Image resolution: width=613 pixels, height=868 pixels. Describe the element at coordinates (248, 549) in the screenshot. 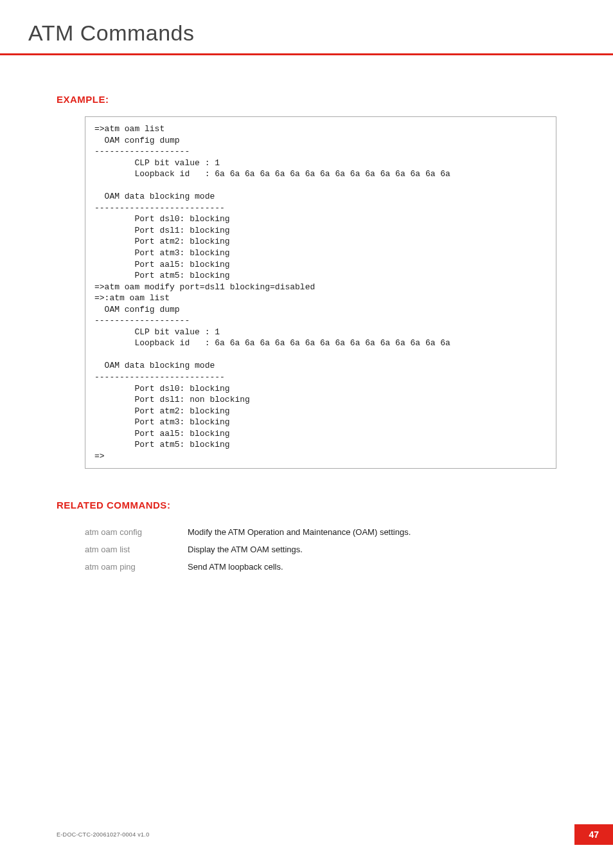

I see `related-commands-table: atm oam config Modify the ATM Operation …` at that location.